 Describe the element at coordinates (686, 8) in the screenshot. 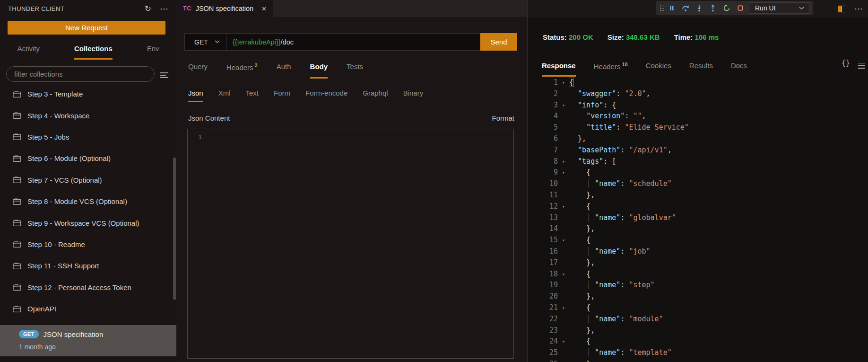

I see `step-over-icon` at that location.